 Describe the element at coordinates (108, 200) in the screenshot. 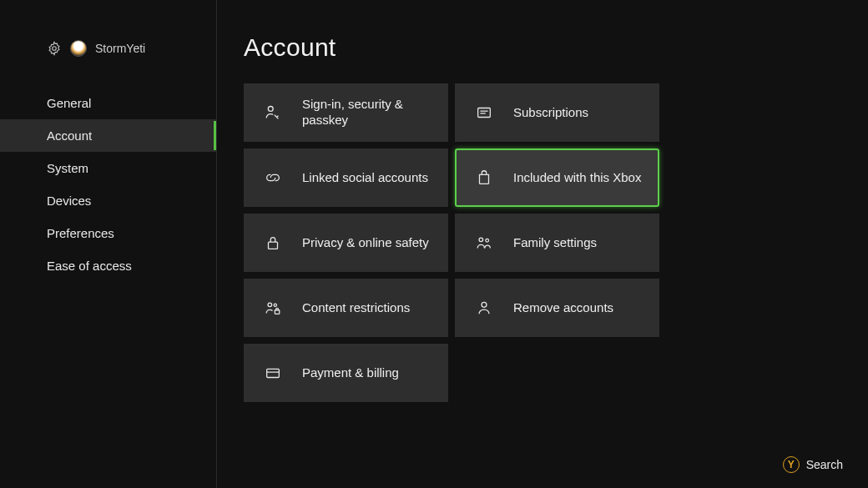

I see `sidebar-item-devices: Devices` at that location.